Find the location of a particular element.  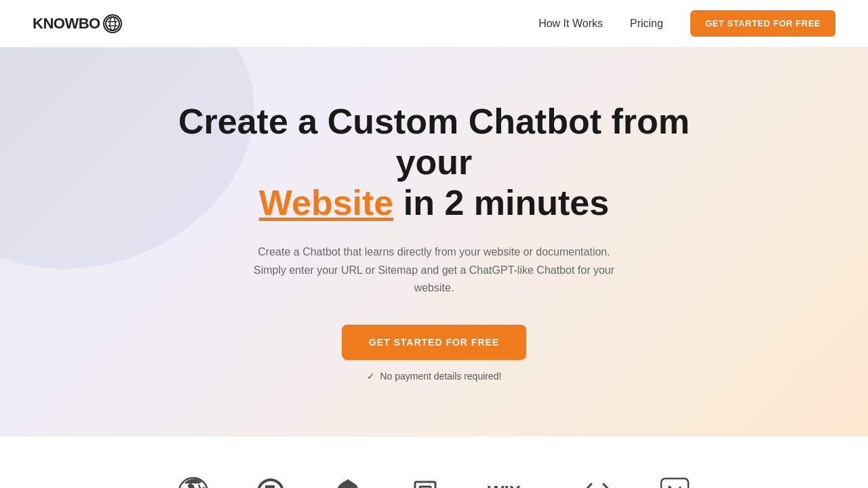

wordpress-logo is located at coordinates (193, 483).